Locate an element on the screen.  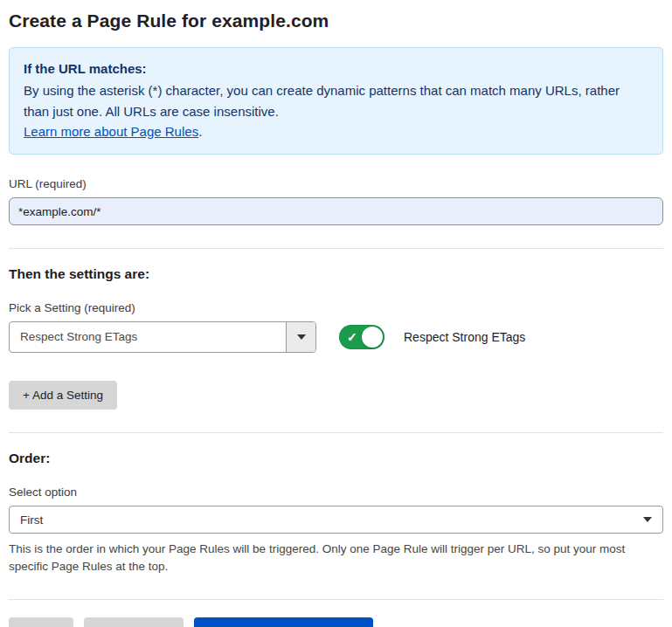
order-select-value: First is located at coordinates (31, 520).